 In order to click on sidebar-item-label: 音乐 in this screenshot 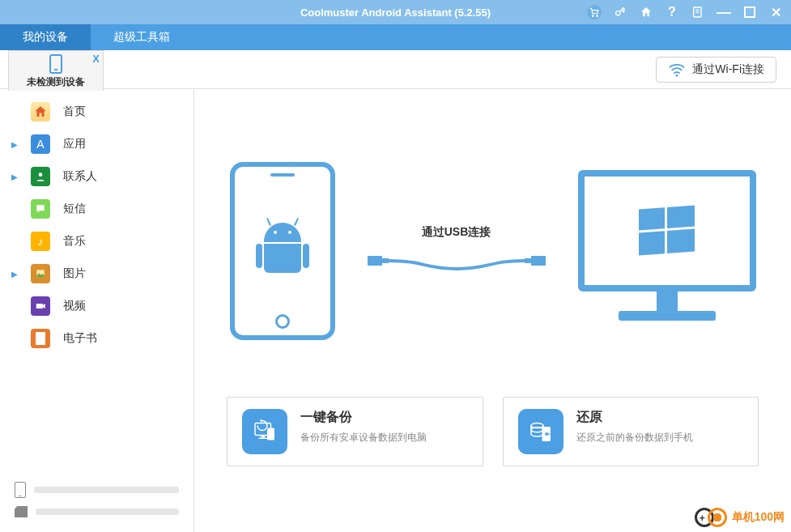, I will do `click(74, 241)`.